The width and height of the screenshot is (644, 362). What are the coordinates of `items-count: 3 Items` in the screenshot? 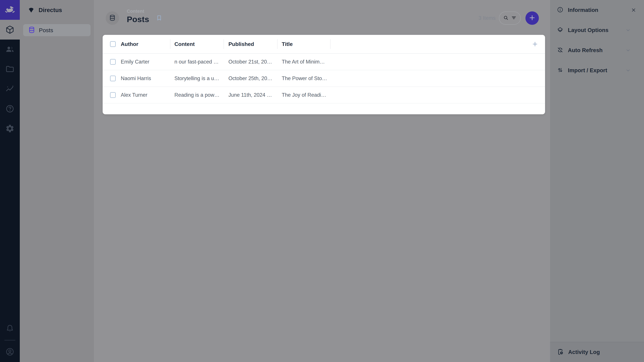 It's located at (487, 18).